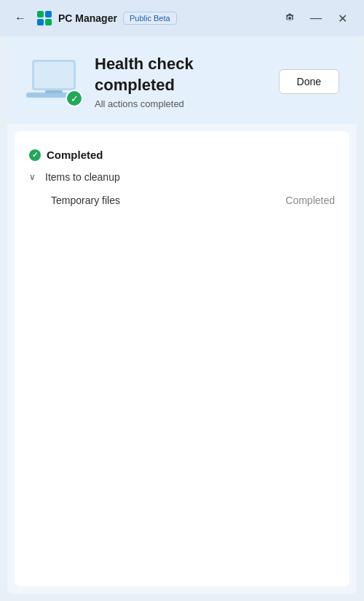  I want to click on laptop-icon-container: ✓, so click(54, 82).